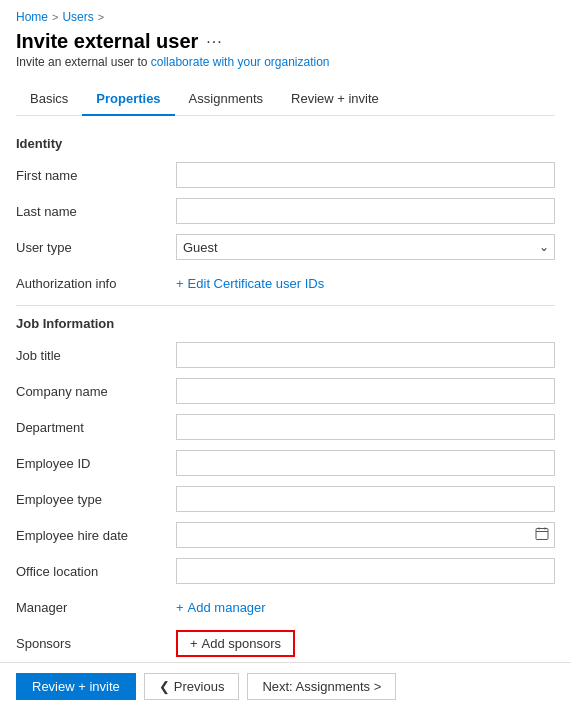 This screenshot has height=710, width=571. What do you see at coordinates (366, 175) in the screenshot?
I see `first-name-input` at bounding box center [366, 175].